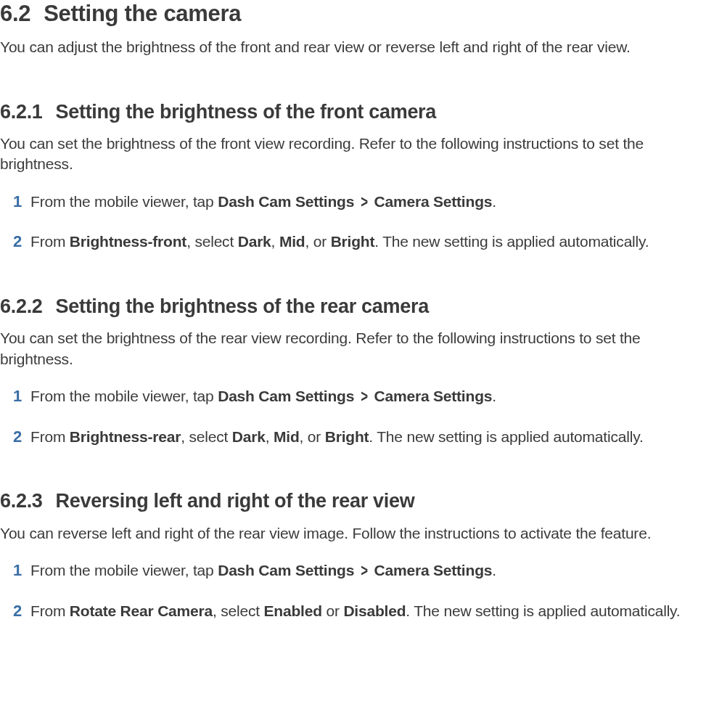 The width and height of the screenshot is (706, 728). Describe the element at coordinates (141, 611) in the screenshot. I see `ui-setting-name: Rotate Rear Camera` at that location.